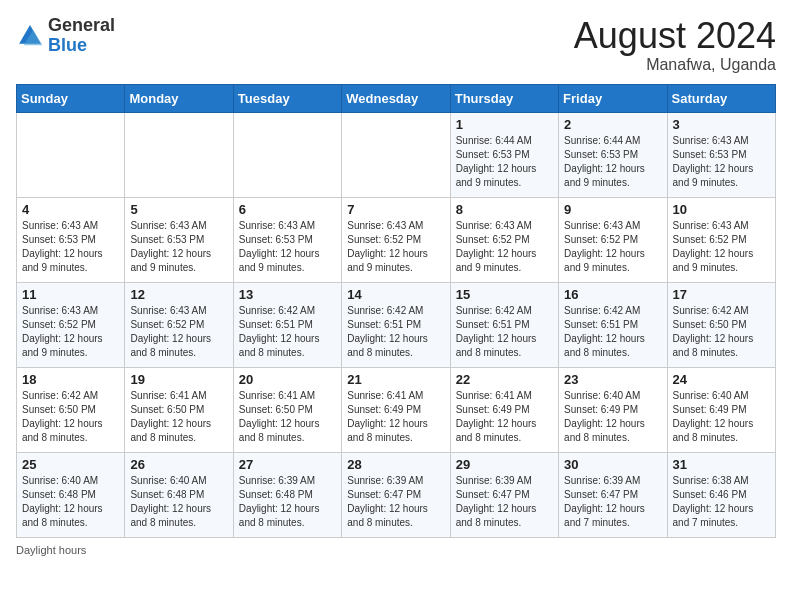  Describe the element at coordinates (287, 240) in the screenshot. I see `calendar-cell: 6Sunrise: 6:43 AM Sunset: 6:53 PM Daylig…` at that location.